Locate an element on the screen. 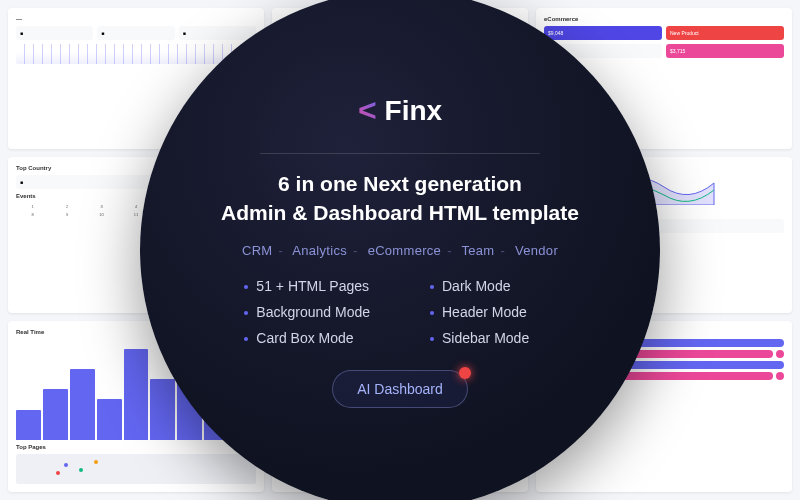 This screenshot has height=500, width=800. ai-dashboard-button: AI Dashboard is located at coordinates (400, 389).